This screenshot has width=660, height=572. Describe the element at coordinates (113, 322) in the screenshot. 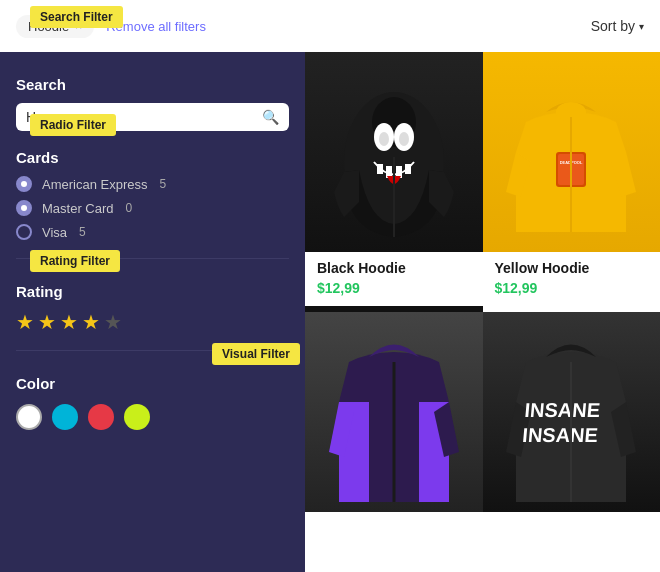

I see `star-5: ★` at that location.